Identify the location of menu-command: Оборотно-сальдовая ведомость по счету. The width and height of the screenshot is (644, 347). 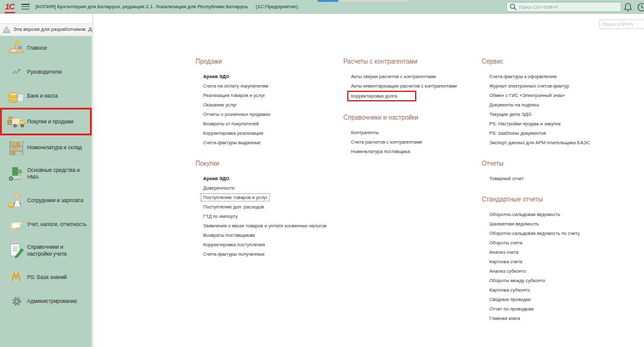
(560, 233).